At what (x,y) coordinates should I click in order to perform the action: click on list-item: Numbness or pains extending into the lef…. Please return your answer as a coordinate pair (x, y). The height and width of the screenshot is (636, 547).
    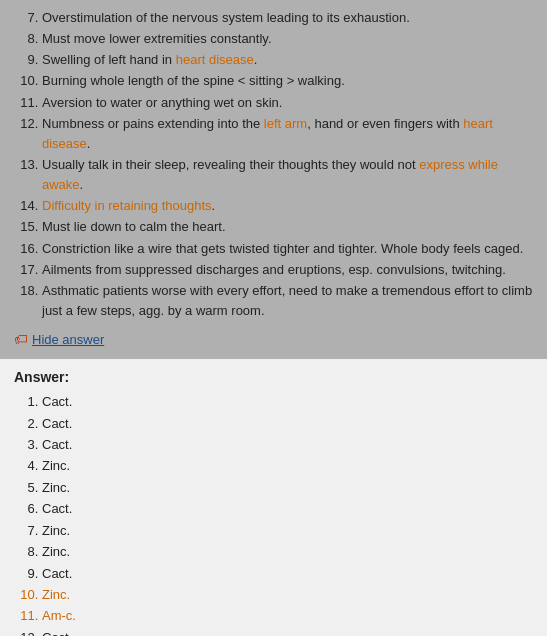
    Looking at the image, I should click on (288, 134).